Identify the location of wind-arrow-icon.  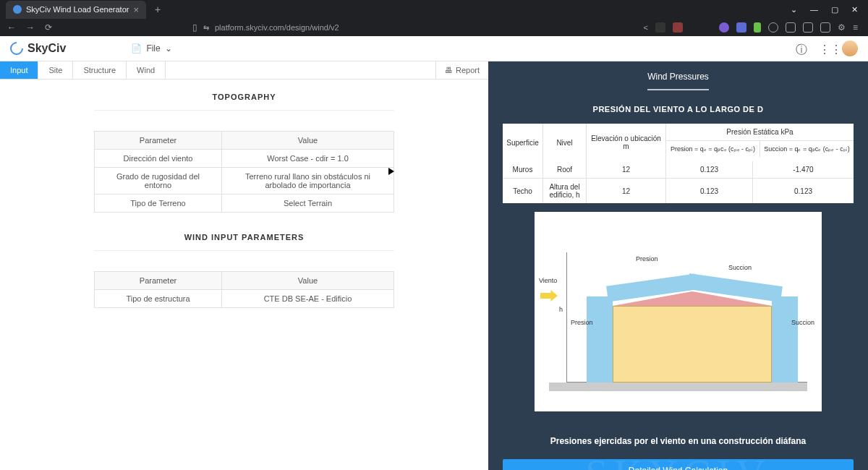
(549, 296).